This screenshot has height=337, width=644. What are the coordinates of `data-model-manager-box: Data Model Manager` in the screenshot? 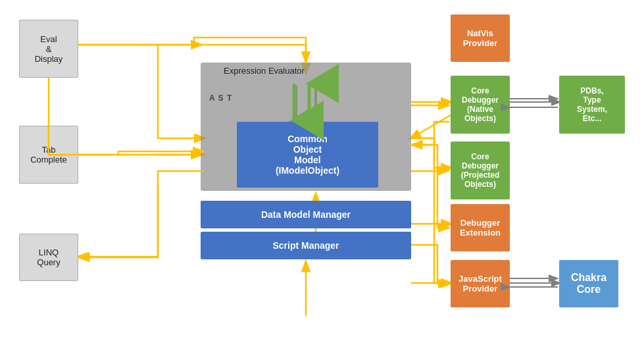 It's located at (306, 215).